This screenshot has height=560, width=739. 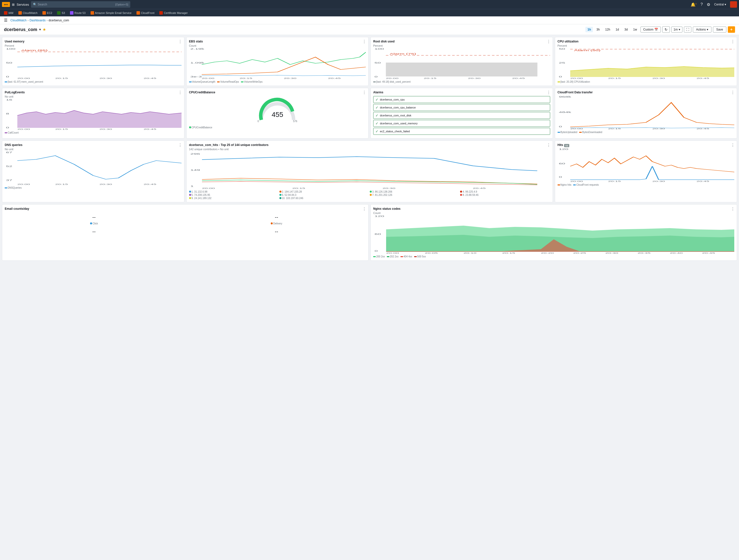 I want to click on alarm-ok-icon-root-disk: ✓, so click(x=377, y=116).